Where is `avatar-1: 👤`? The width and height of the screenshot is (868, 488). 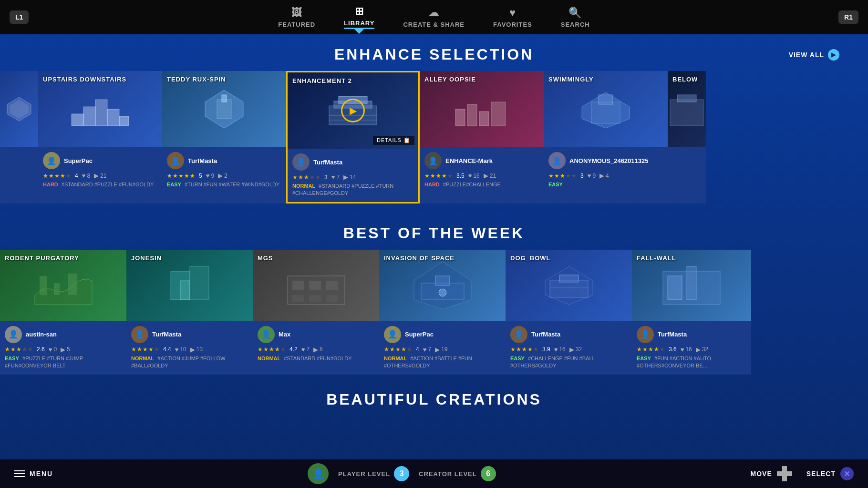 avatar-1: 👤 is located at coordinates (176, 161).